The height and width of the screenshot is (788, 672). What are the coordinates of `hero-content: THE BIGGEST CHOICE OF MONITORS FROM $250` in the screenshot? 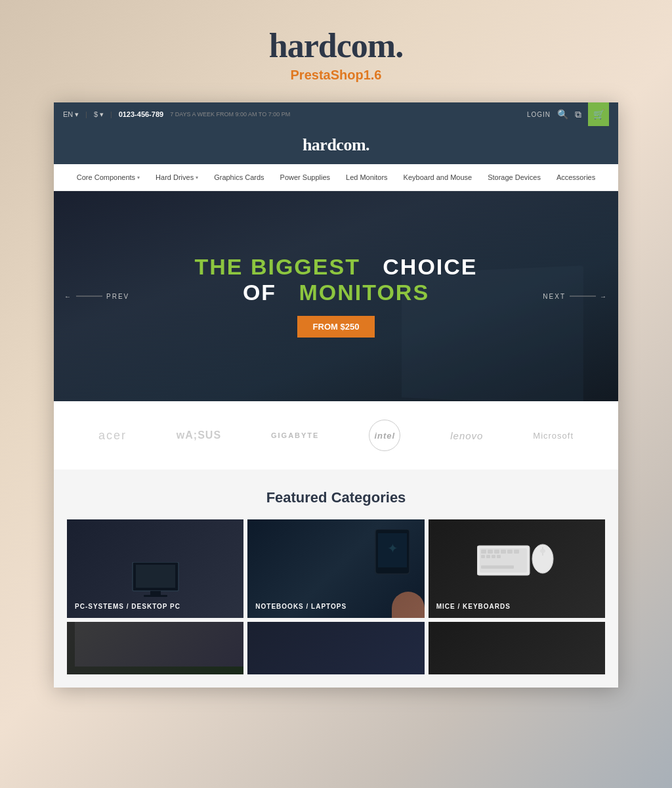 It's located at (336, 296).